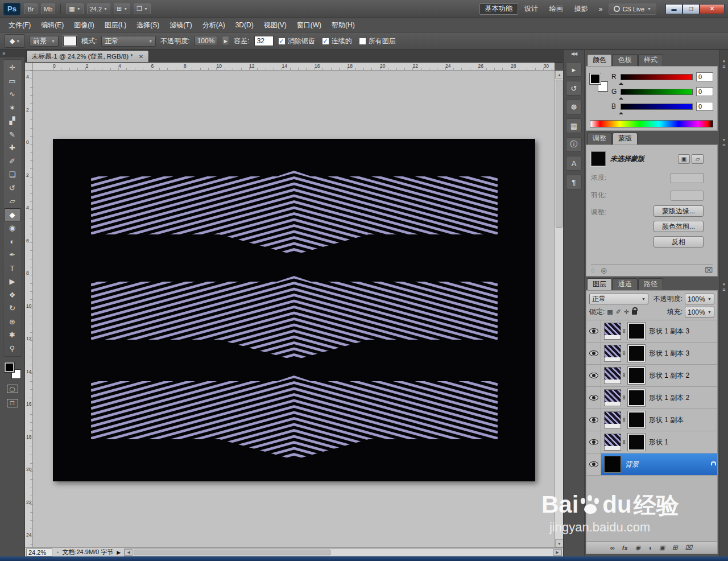 The width and height of the screenshot is (728, 561). What do you see at coordinates (687, 178) in the screenshot?
I see `density-input` at bounding box center [687, 178].